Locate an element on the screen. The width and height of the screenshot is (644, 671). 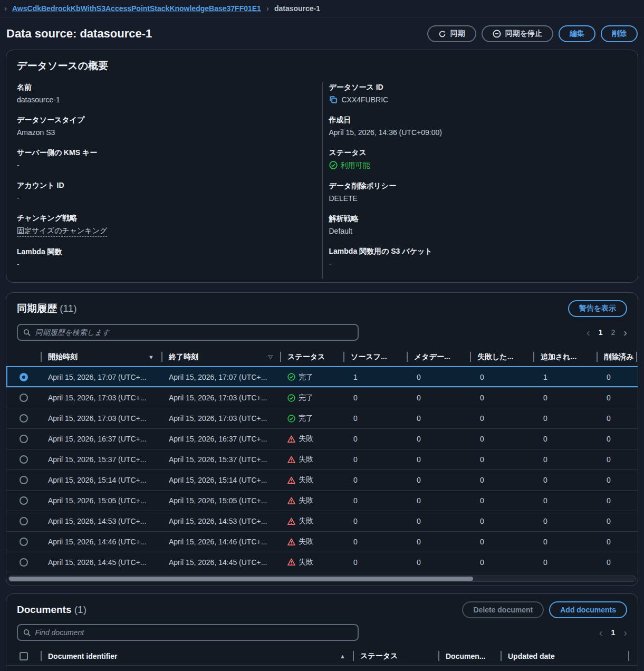
column-failed: 失敗した... is located at coordinates (502, 357).